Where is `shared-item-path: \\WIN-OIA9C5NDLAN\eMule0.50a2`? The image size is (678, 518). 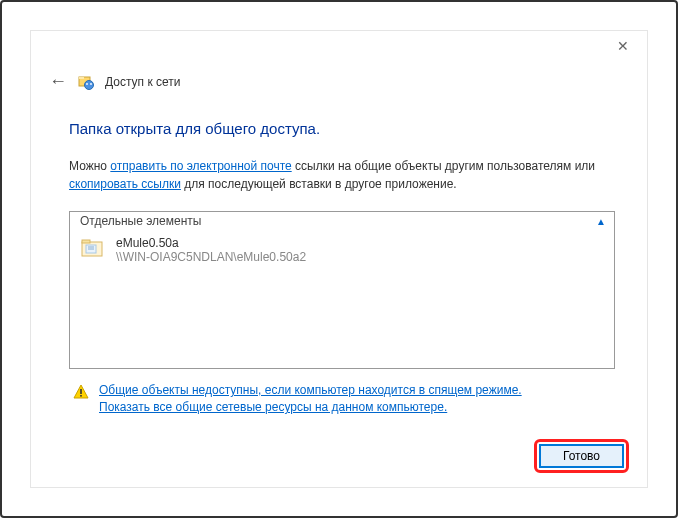
shared-item-path: \\WIN-OIA9C5NDLAN\eMule0.50a2 is located at coordinates (211, 257).